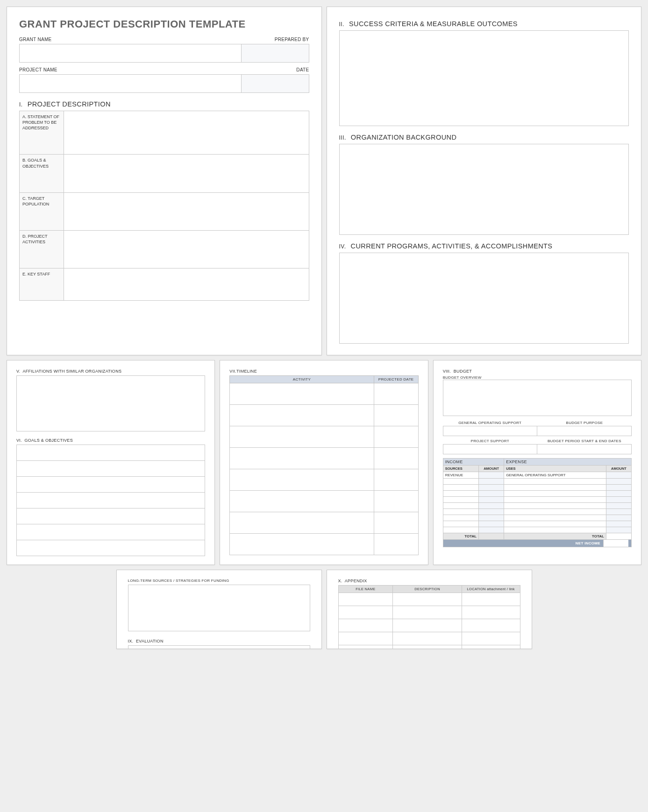  Describe the element at coordinates (584, 449) in the screenshot. I see `input-budget-dates` at that location.